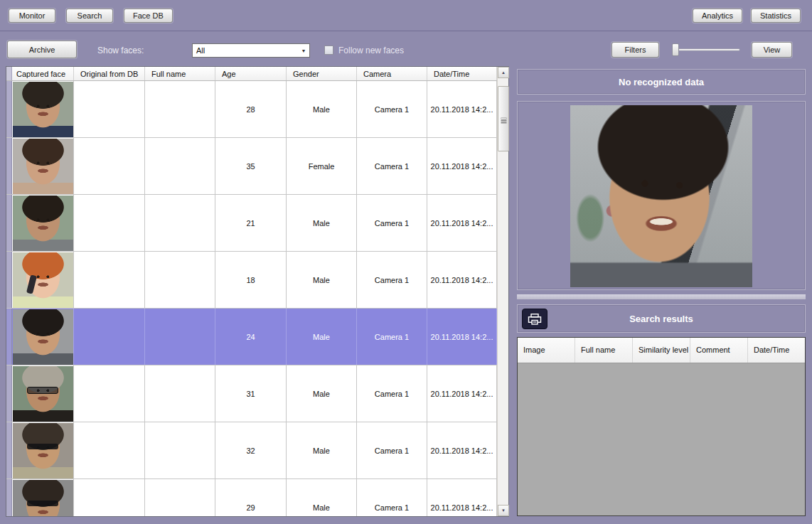  Describe the element at coordinates (776, 350) in the screenshot. I see `results-column-header-date-time: Date/Time` at that location.